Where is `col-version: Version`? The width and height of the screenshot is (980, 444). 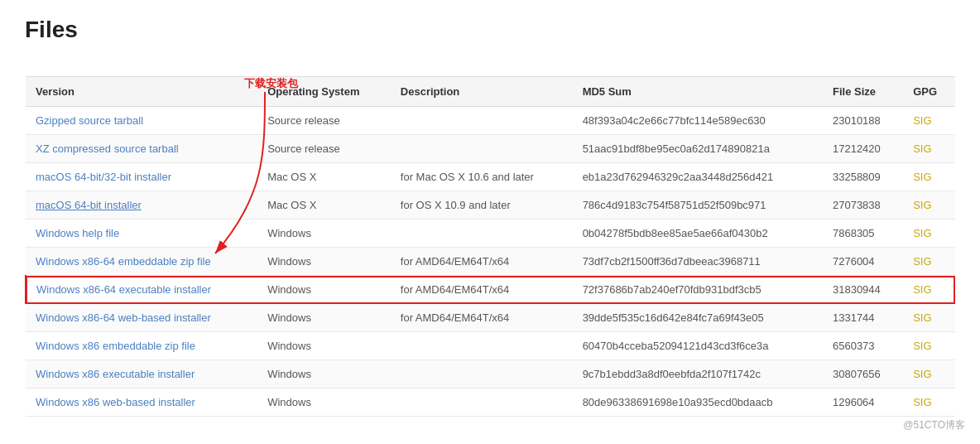 col-version: Version is located at coordinates (142, 92).